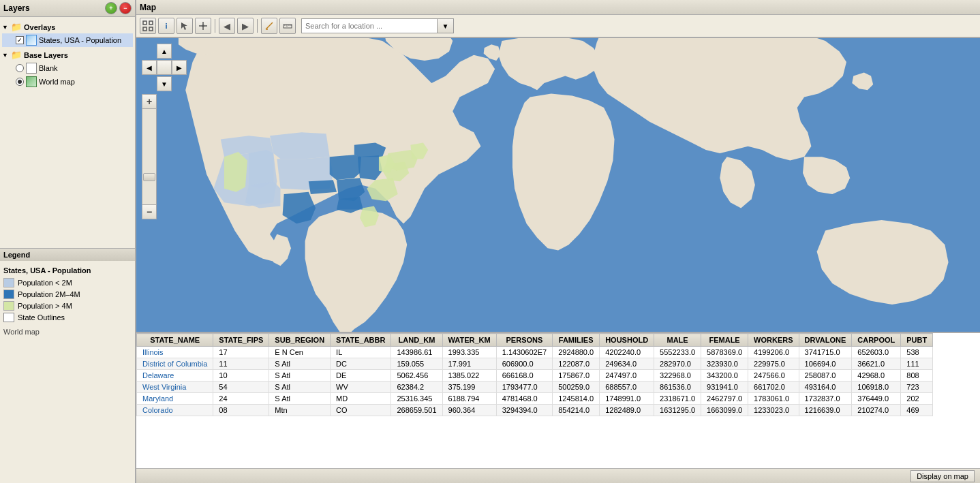 This screenshot has width=980, height=483. What do you see at coordinates (175, 399) in the screenshot?
I see `table-cell: Maryland` at bounding box center [175, 399].